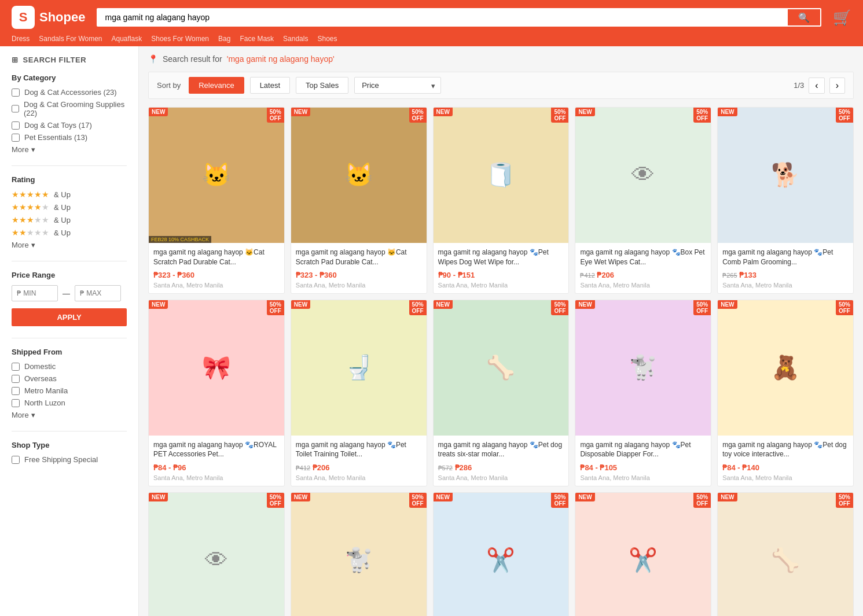 This screenshot has height=616, width=863. What do you see at coordinates (127, 39) in the screenshot?
I see `header-link-aquaflask: Aquaflask` at bounding box center [127, 39].